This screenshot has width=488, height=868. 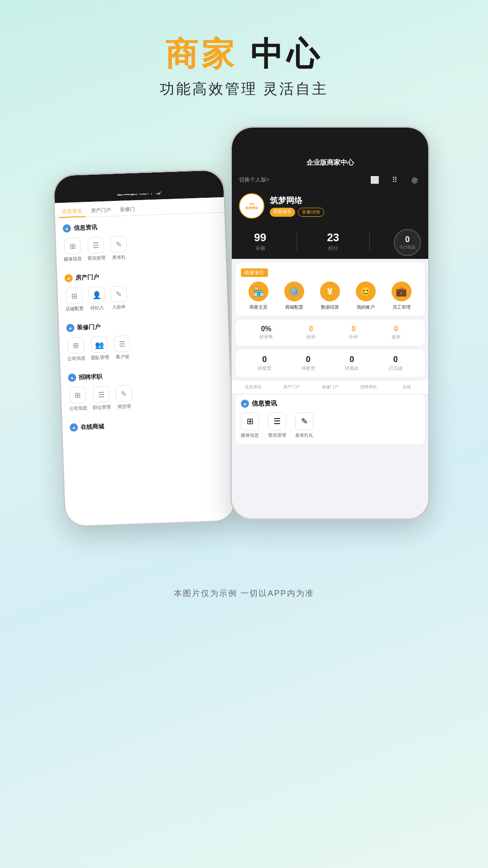 What do you see at coordinates (258, 307) in the screenshot?
I see `merchant-home-label: 商家主页` at bounding box center [258, 307].